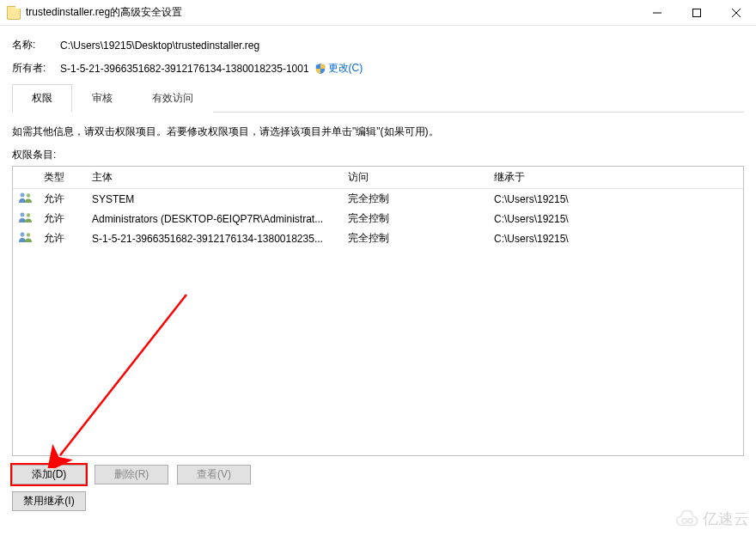  I want to click on button-row-2: 禁用继承(I), so click(378, 502).